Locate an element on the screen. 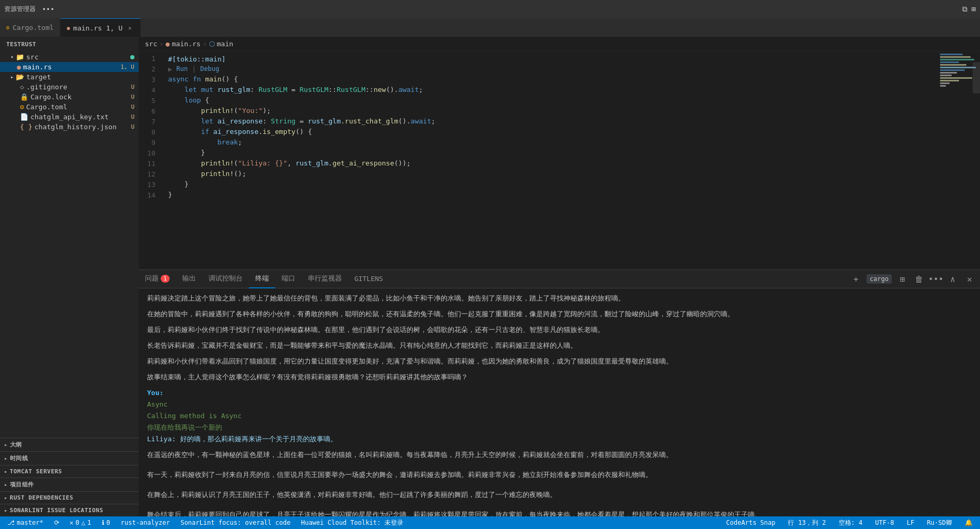 The image size is (980, 529). tree-item-main-rs: ● main.rs 1, U is located at coordinates (69, 67).